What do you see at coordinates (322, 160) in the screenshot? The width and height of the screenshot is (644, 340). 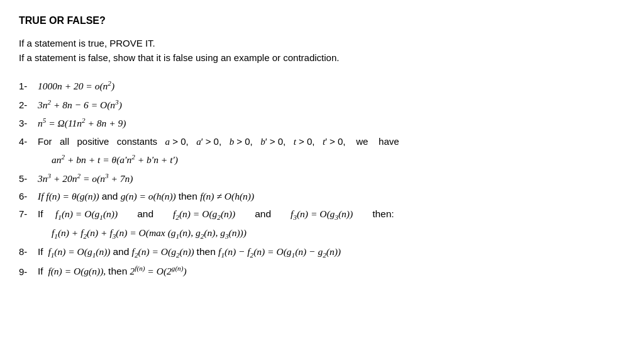 I see `problem-4-line2: an2 + bn + t = θ(a′n2 + b′n + t′)` at bounding box center [322, 160].